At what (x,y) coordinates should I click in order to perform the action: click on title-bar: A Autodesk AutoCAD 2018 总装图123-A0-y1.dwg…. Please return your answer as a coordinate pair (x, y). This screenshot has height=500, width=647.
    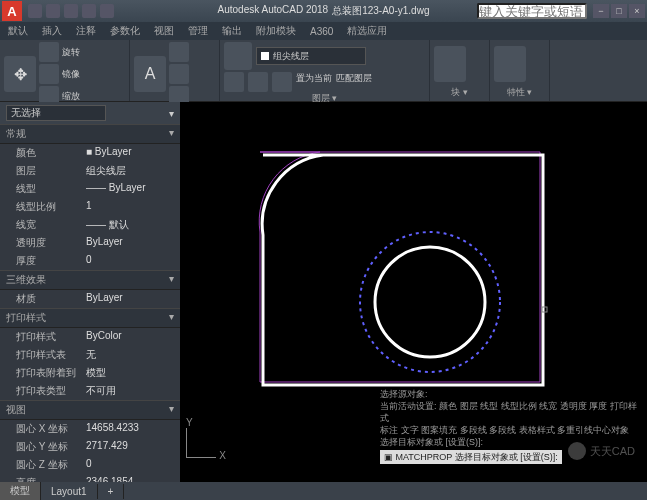
    Looking at the image, I should click on (324, 11).